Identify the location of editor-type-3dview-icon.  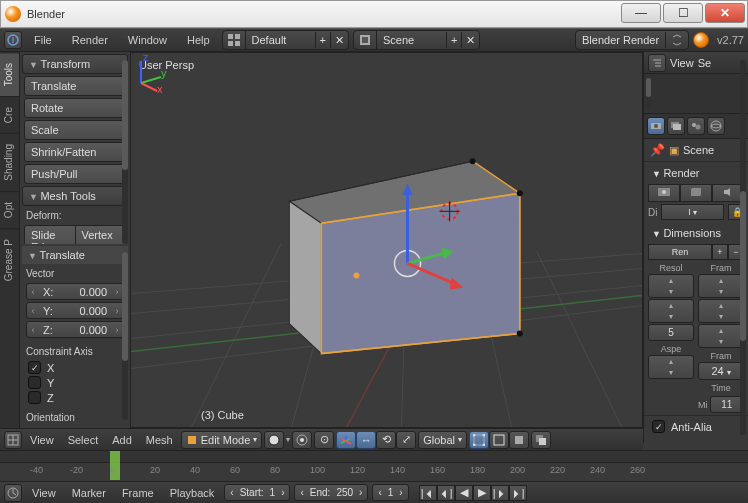
(13, 440).